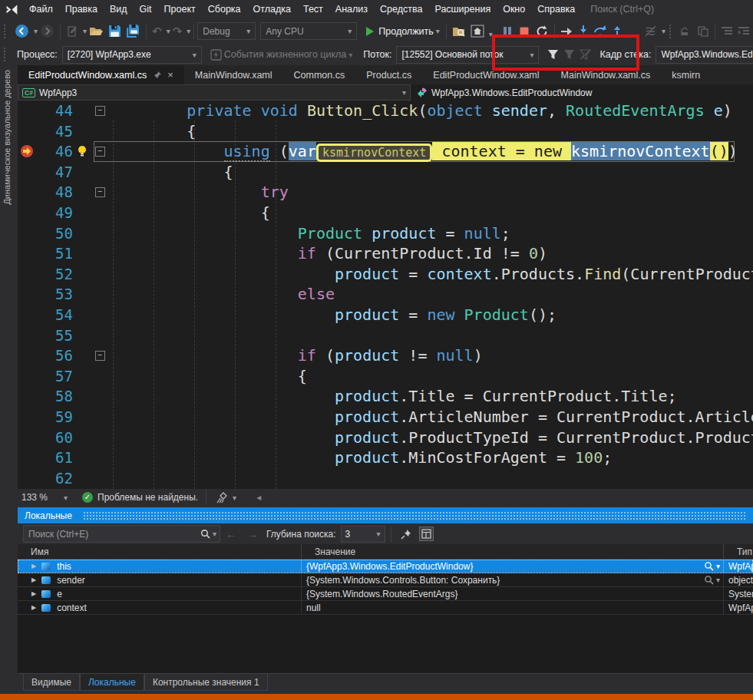 The width and height of the screenshot is (753, 700). I want to click on hscrollbar-left-arrow: ◂, so click(259, 497).